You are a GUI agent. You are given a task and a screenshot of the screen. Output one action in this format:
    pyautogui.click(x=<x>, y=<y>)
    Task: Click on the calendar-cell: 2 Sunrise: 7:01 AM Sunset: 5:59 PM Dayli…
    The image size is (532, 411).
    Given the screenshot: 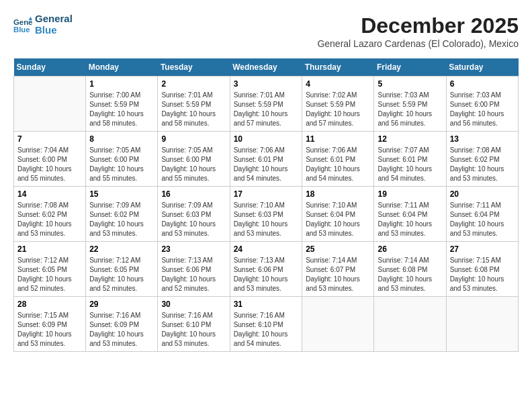 What is the action you would take?
    pyautogui.click(x=193, y=104)
    